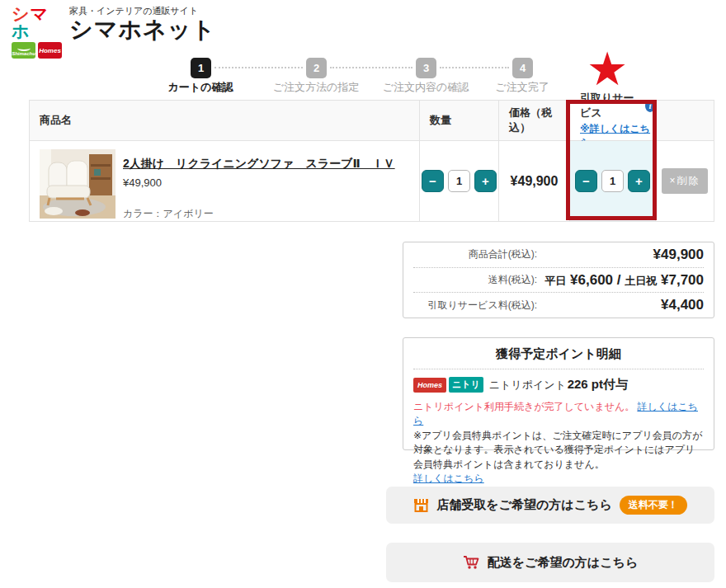  Describe the element at coordinates (550, 562) in the screenshot. I see `delivery-button: 配送をご希望の方はこちら` at that location.